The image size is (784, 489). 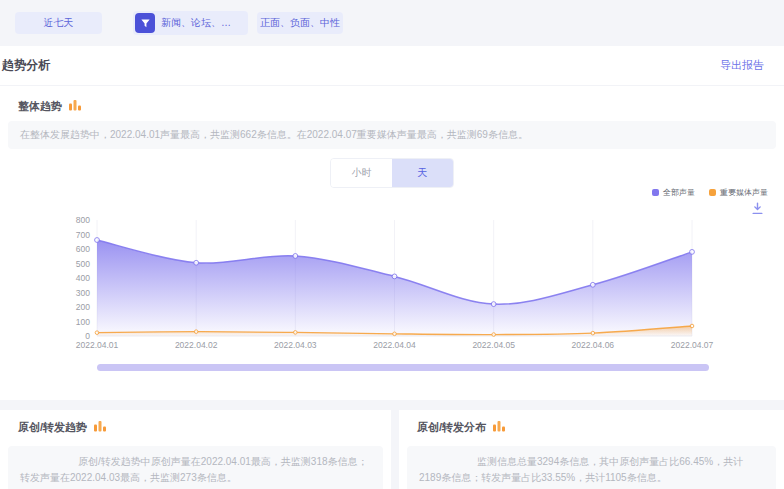 I want to click on originality-distribution-summary-text: 监测信息总量3294条信息，其中原创声量占比66.45%，共计2189条信息；转…, so click(x=581, y=470).